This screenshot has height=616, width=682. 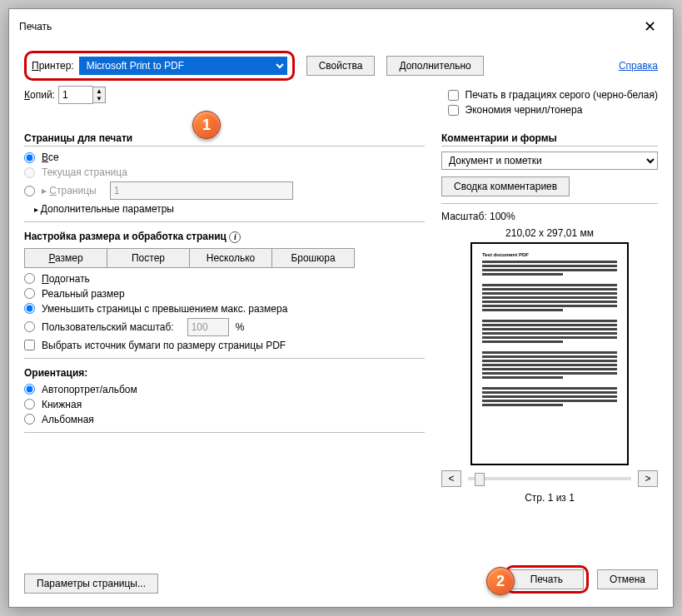 What do you see at coordinates (208, 327) in the screenshot?
I see `custom-scale-input` at bounding box center [208, 327].